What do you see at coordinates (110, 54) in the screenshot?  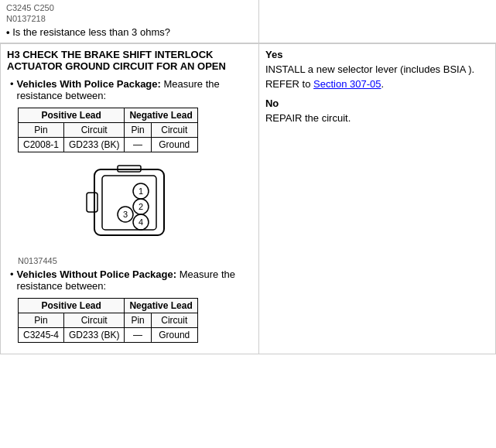 I see `heading-line1: H3 CHECK THE BRAKE SHIFT INTERLOCK` at bounding box center [110, 54].